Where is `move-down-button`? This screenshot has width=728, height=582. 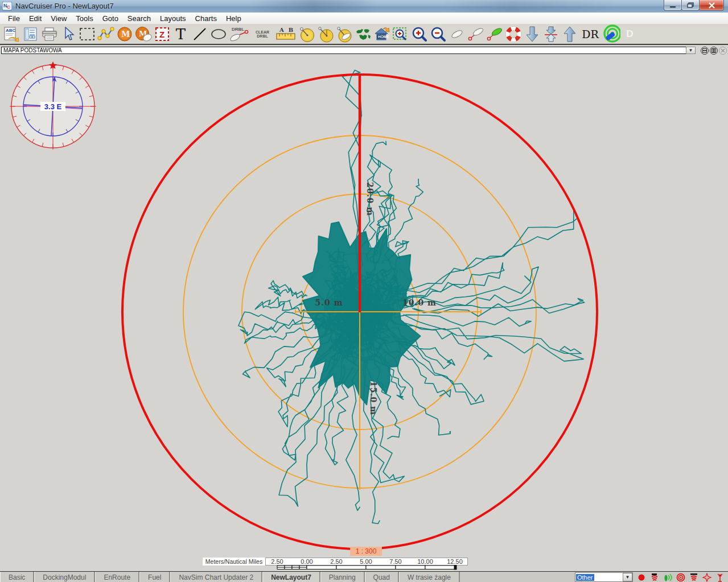 move-down-button is located at coordinates (532, 34).